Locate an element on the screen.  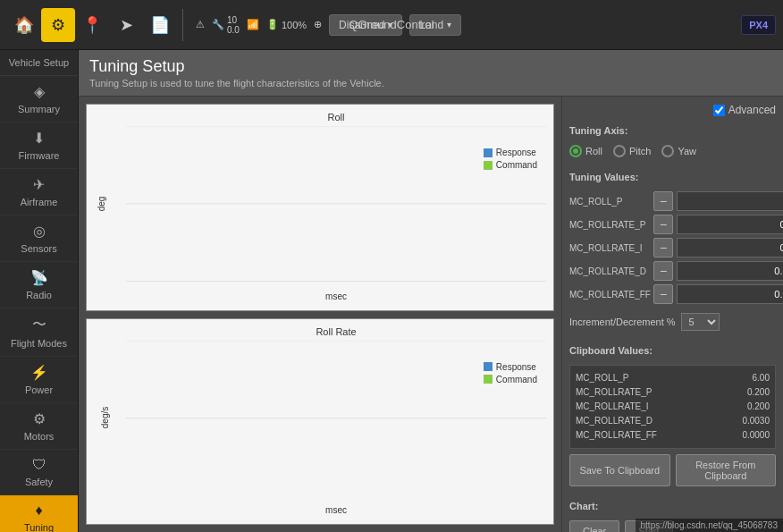
tuning-icon: ♦ is located at coordinates (38, 511).